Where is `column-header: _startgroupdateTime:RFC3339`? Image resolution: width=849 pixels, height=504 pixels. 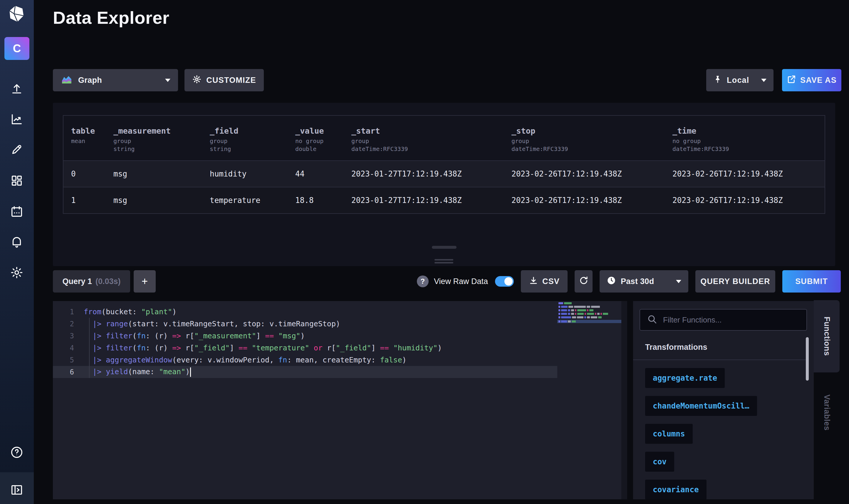 column-header: _startgroupdateTime:RFC3339 is located at coordinates (431, 138).